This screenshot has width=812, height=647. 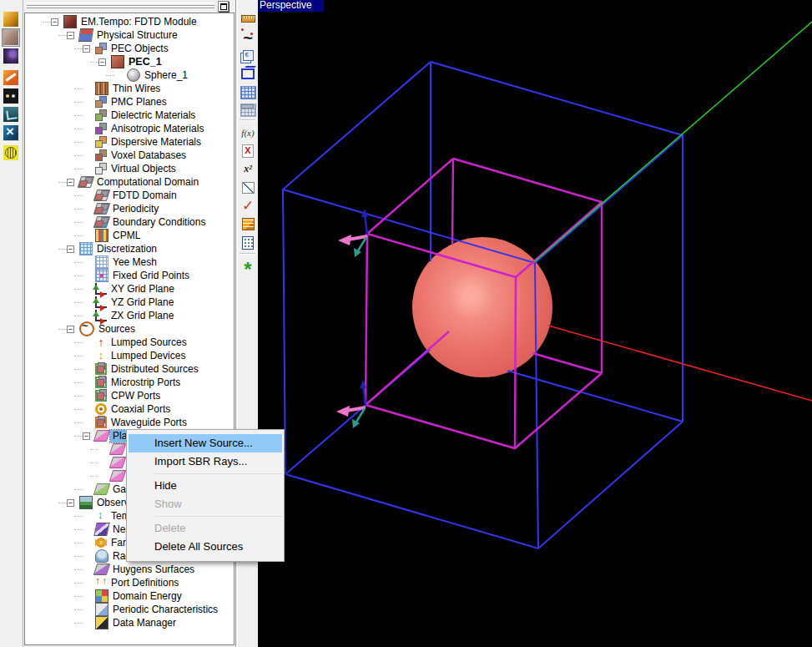 I want to click on tree-item-sphere-1: Sphere_1, so click(x=129, y=75).